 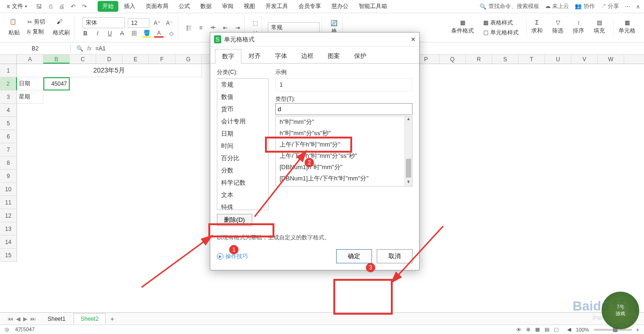 What do you see at coordinates (638, 330) in the screenshot?
I see `zoom-in-icon: +` at bounding box center [638, 330].